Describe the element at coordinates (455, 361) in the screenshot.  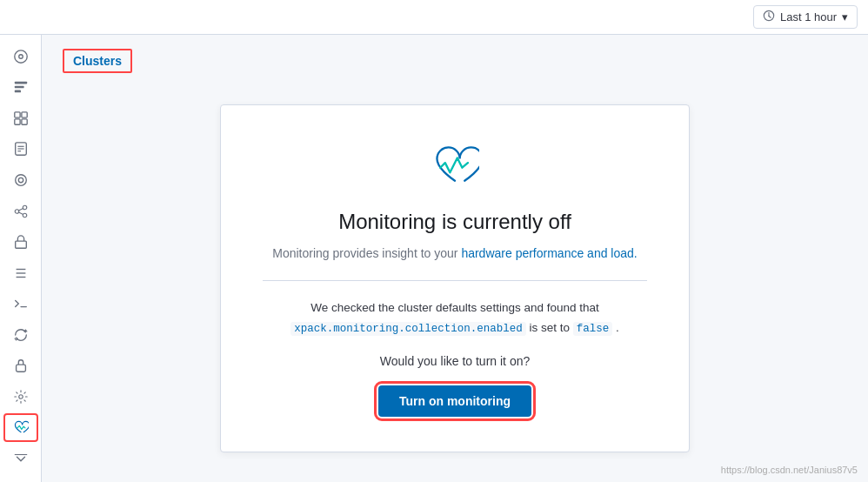
I see `card-question: Would you like to turn it on?` at that location.